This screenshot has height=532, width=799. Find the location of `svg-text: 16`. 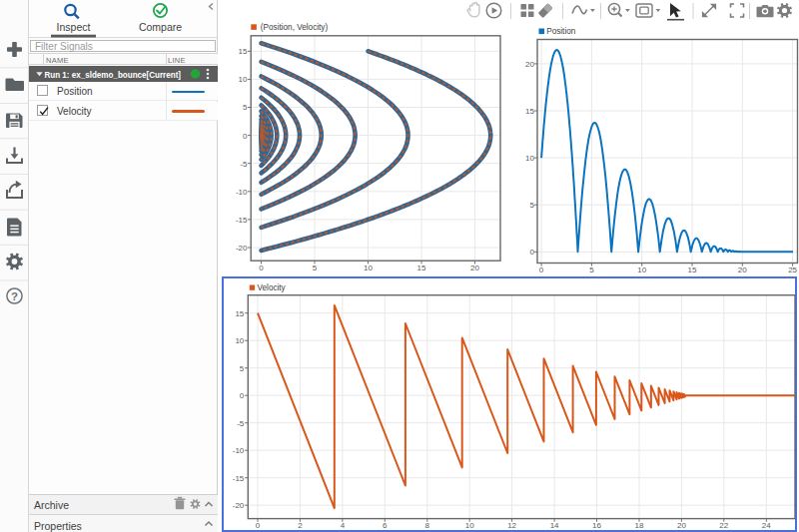

svg-text: 16 is located at coordinates (597, 525).